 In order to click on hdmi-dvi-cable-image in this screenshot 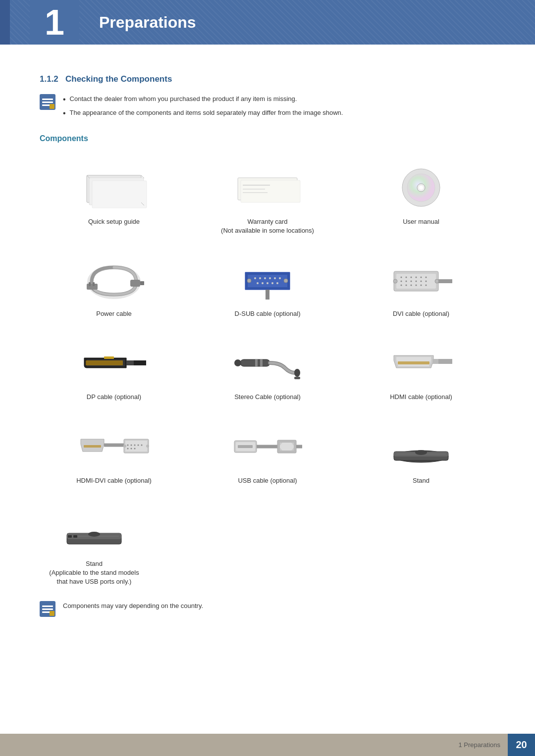, I will do `click(114, 447)`.